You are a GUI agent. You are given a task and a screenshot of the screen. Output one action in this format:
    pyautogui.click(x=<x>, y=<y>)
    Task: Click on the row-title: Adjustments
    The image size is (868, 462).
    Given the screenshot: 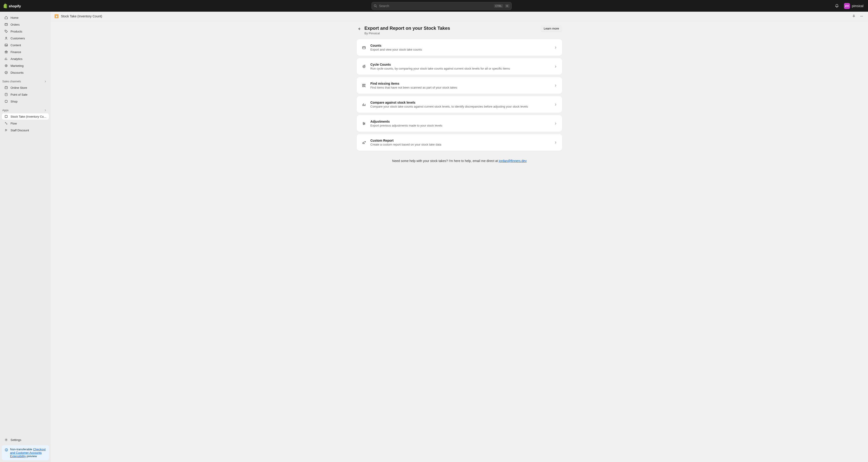 What is the action you would take?
    pyautogui.click(x=460, y=121)
    